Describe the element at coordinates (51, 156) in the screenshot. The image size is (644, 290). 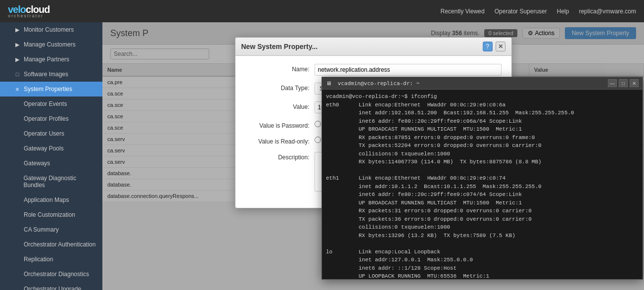
I see `sidebar: ▶ Monitor Customers ▶ Manage Customers ▶…` at that location.